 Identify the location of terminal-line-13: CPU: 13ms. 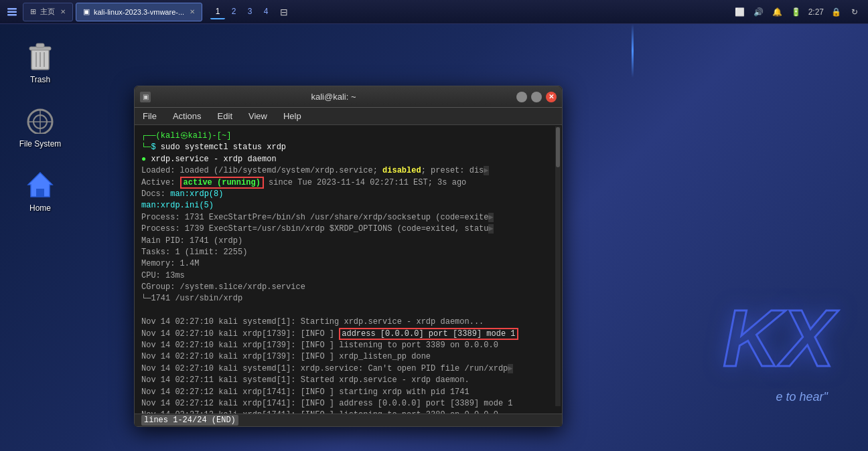
(348, 276).